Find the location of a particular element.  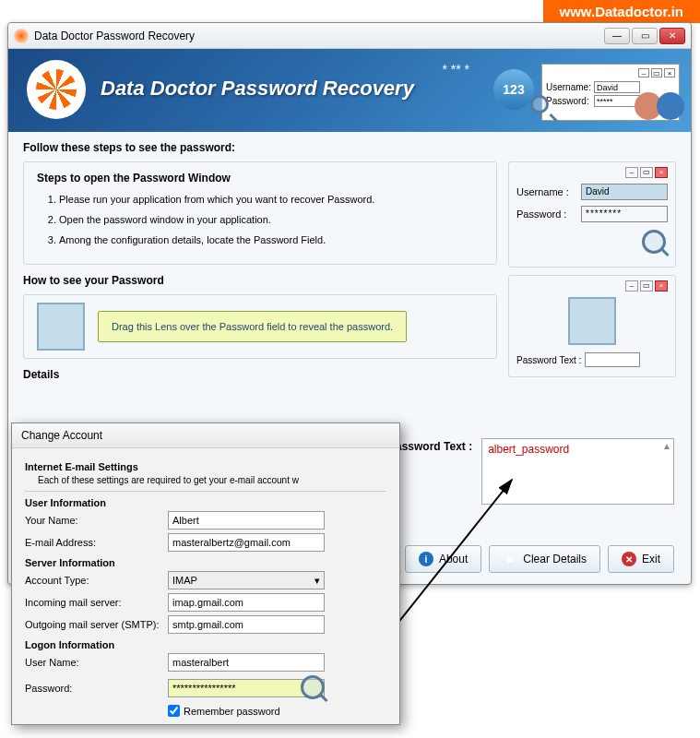

illust-pt-label: Password Text : is located at coordinates (549, 360).